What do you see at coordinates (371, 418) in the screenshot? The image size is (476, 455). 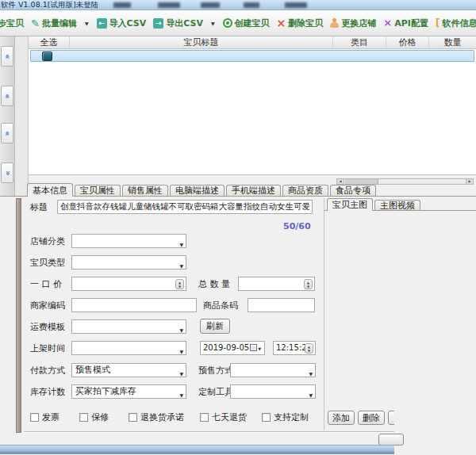 I see `delete-image-button: 删除` at bounding box center [371, 418].